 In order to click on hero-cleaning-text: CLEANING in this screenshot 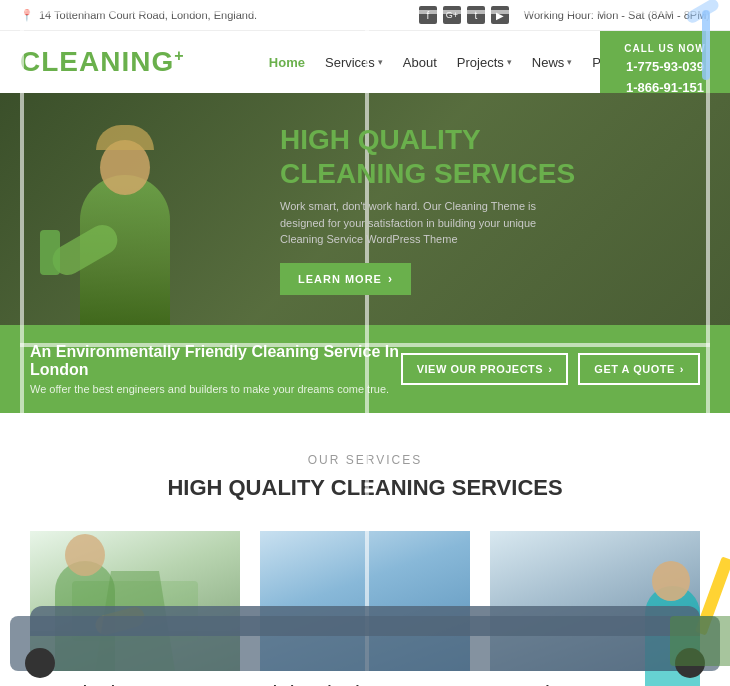, I will do `click(353, 174)`.